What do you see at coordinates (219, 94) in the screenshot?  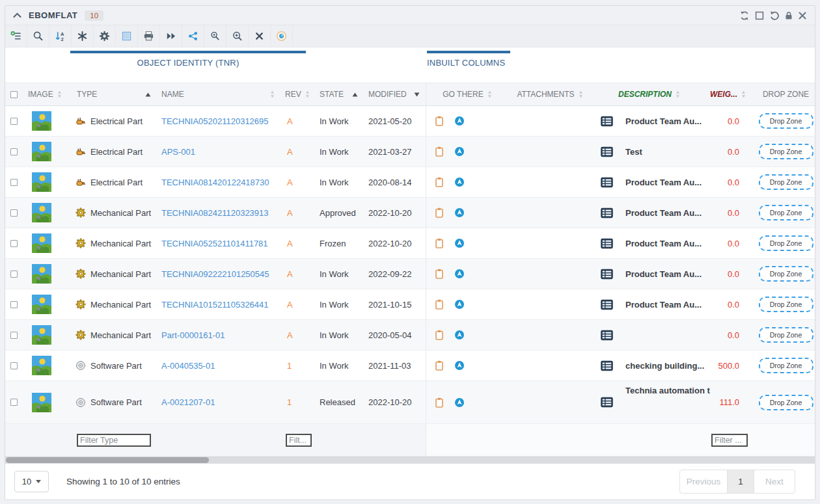 I see `header-name: NAME` at bounding box center [219, 94].